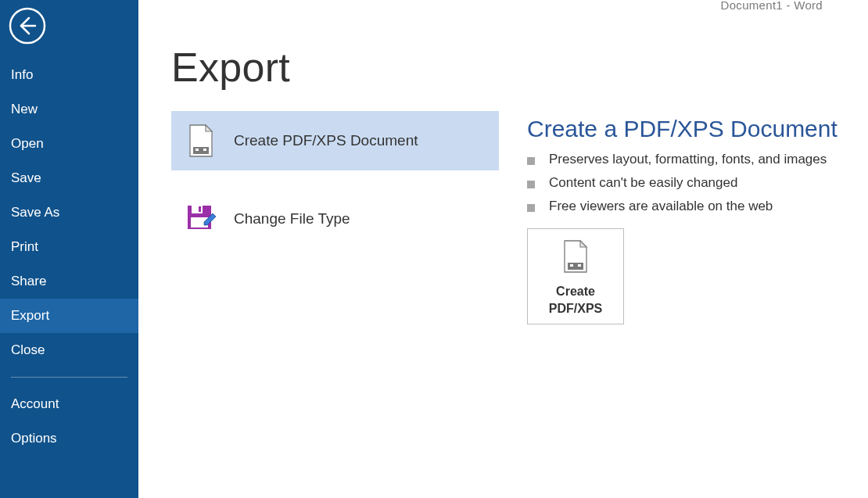  I want to click on button-label: Create PDF/XPS, so click(576, 300).